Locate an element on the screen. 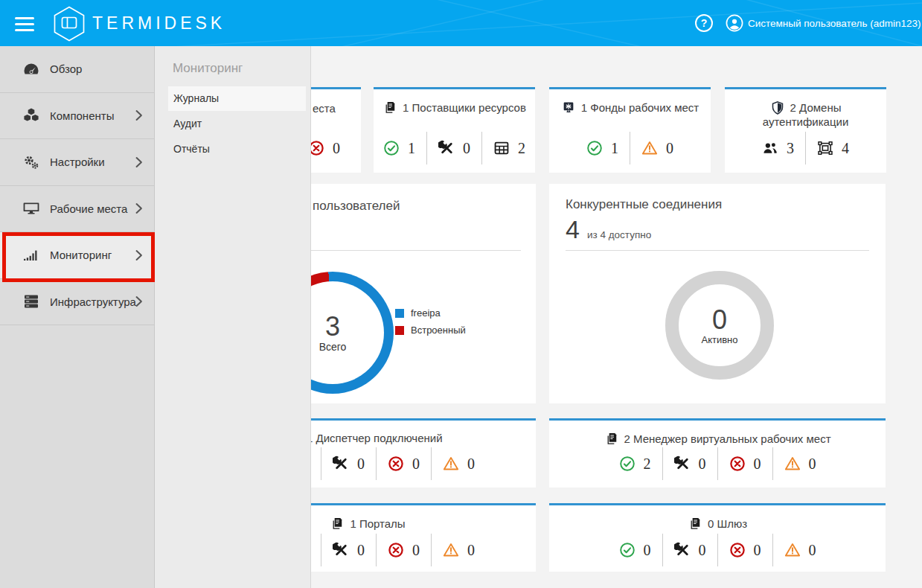 The height and width of the screenshot is (588, 922). cubes-icon is located at coordinates (31, 115).